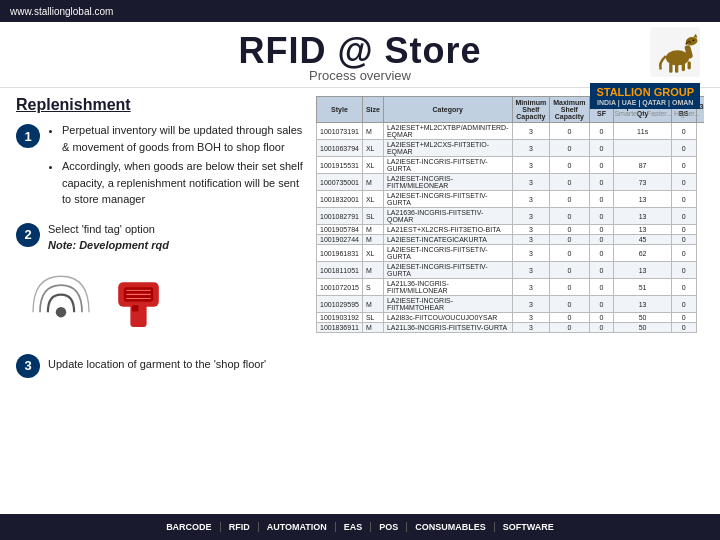 The height and width of the screenshot is (540, 720). Describe the element at coordinates (642, 254) in the screenshot. I see `table-cell: 62` at that location.